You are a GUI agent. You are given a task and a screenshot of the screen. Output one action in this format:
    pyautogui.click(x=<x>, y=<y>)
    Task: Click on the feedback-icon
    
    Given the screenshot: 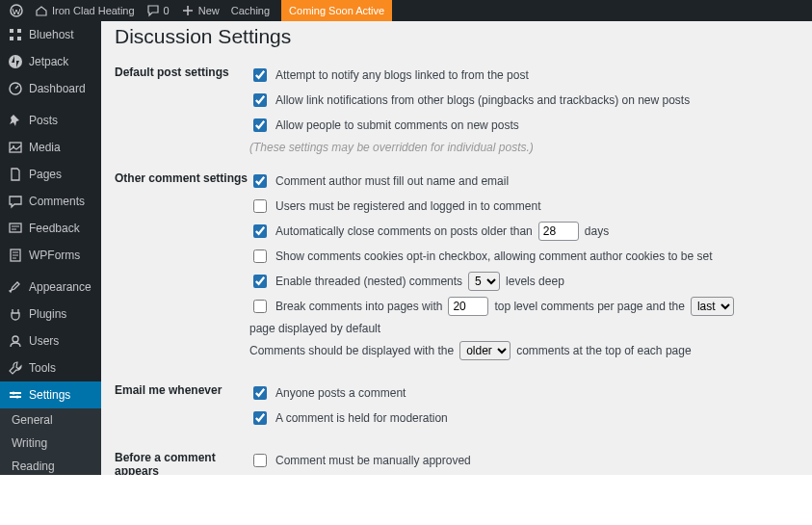 What is the action you would take?
    pyautogui.click(x=15, y=228)
    